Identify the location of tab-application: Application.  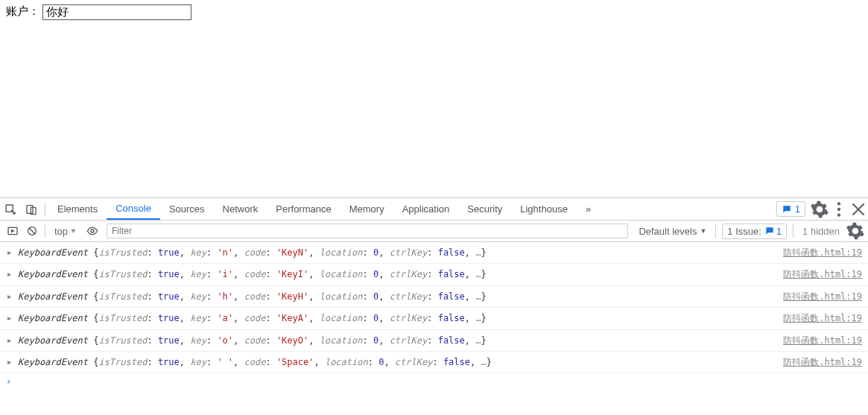
(426, 209).